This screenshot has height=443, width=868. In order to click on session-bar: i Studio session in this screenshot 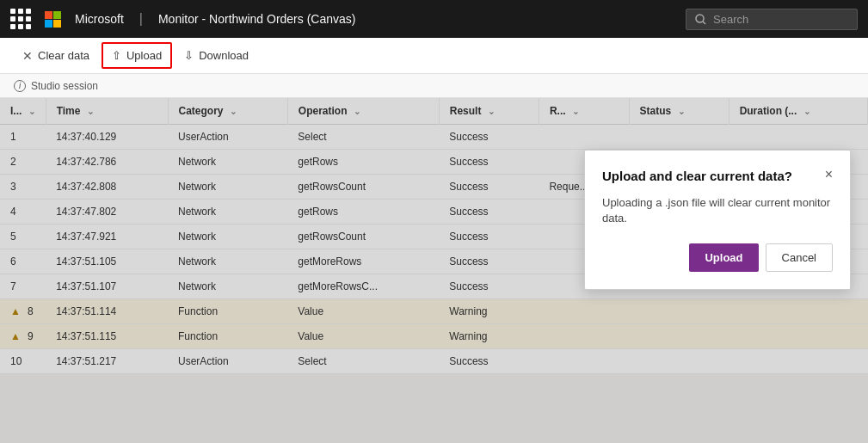, I will do `click(434, 86)`.